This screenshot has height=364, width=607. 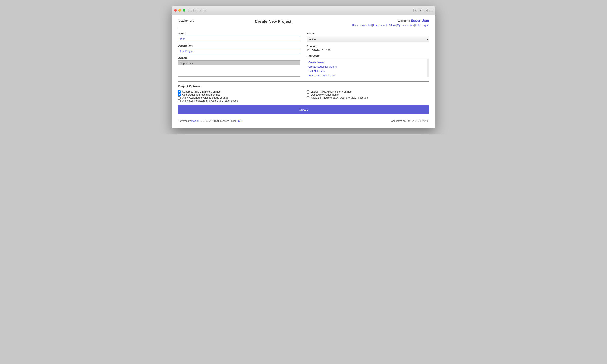 I want to click on checkbox-allow-self-registered-view, so click(x=308, y=98).